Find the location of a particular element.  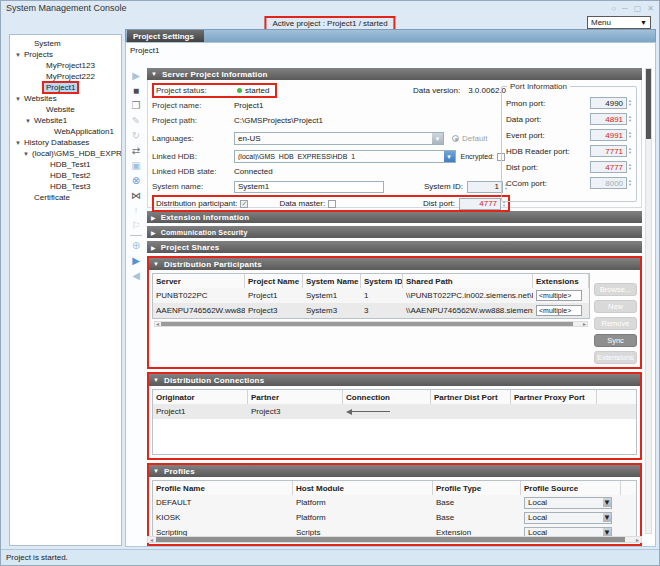

port-value: 4990 is located at coordinates (608, 103).